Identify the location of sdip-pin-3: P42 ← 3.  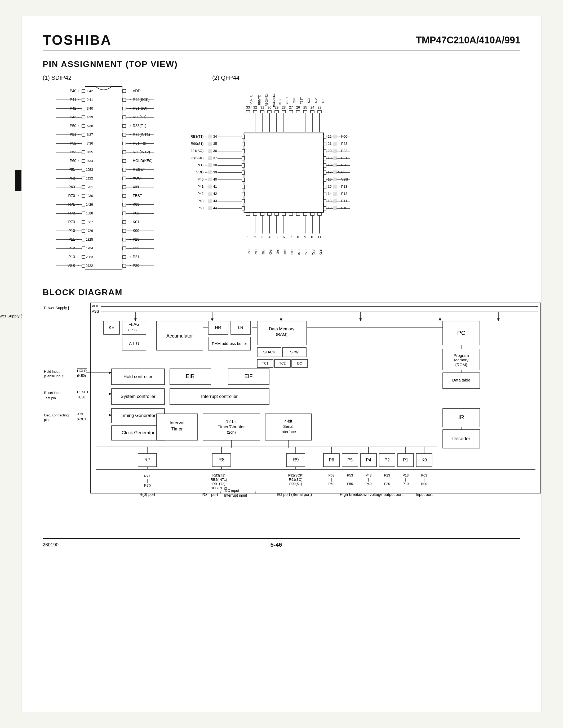
(72, 108).